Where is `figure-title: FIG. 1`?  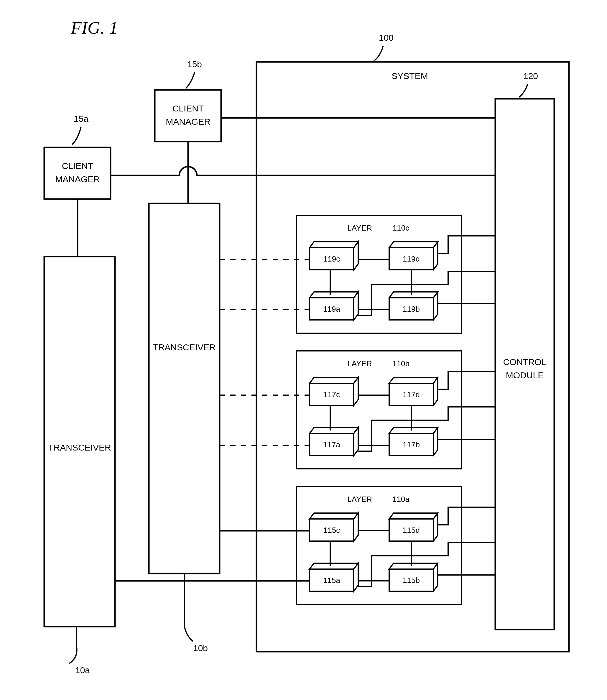
figure-title: FIG. 1 is located at coordinates (94, 28).